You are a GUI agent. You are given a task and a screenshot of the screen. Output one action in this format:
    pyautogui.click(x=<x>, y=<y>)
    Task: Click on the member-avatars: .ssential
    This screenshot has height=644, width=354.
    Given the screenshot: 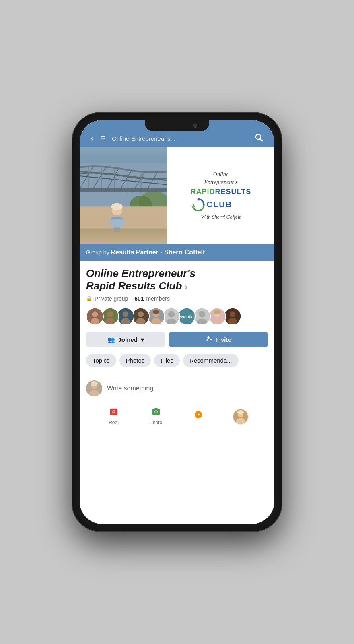 What is the action you would take?
    pyautogui.click(x=177, y=316)
    